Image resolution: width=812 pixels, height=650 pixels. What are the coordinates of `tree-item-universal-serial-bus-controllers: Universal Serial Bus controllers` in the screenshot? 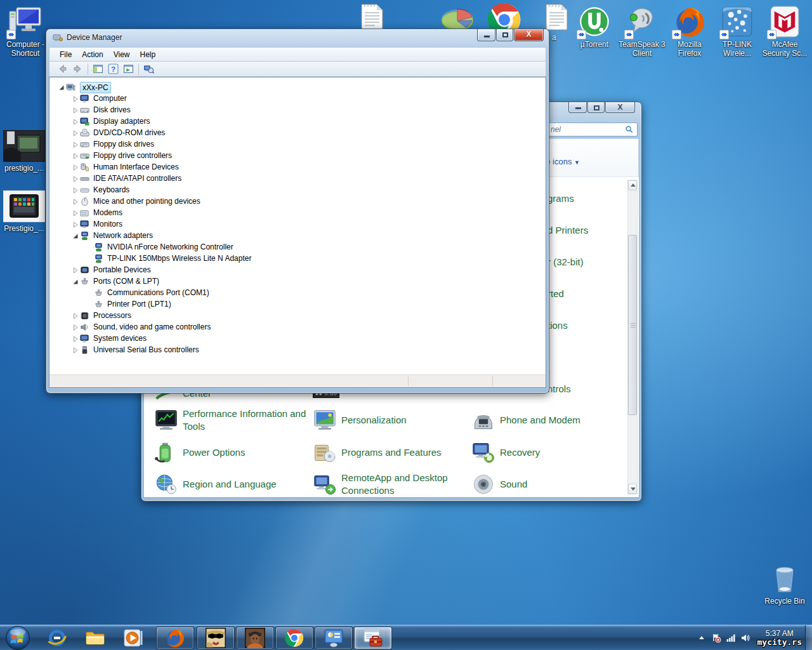 It's located at (298, 350).